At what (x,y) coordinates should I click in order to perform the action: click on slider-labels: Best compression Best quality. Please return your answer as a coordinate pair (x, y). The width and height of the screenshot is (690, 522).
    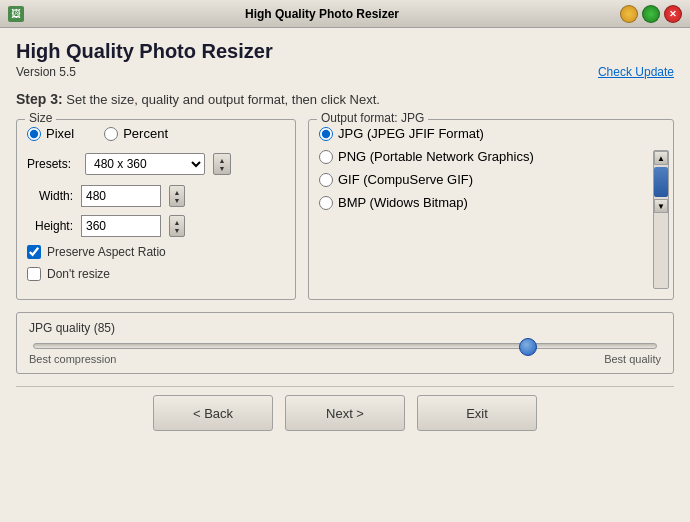
    Looking at the image, I should click on (345, 359).